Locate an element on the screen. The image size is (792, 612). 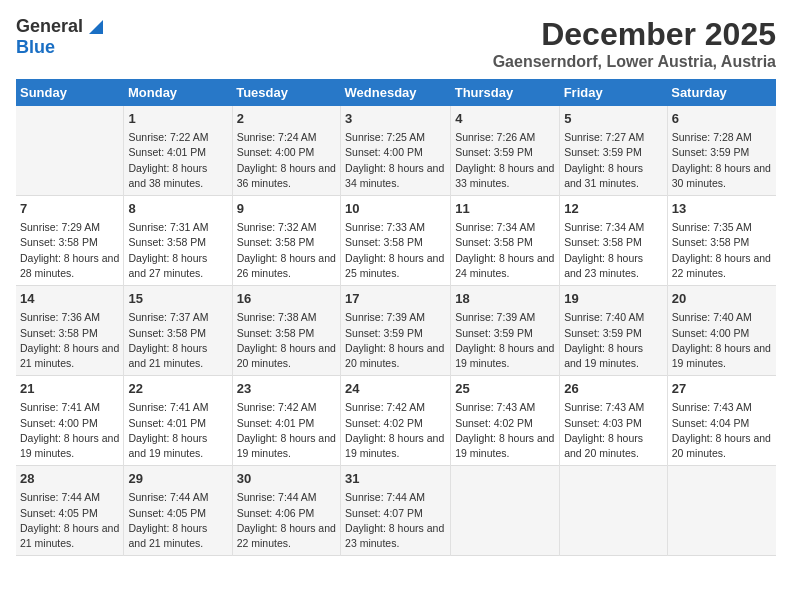
calendar-cell: 17Sunrise: 7:39 AMSunset: 3:59 PMDayligh… is located at coordinates (396, 331).